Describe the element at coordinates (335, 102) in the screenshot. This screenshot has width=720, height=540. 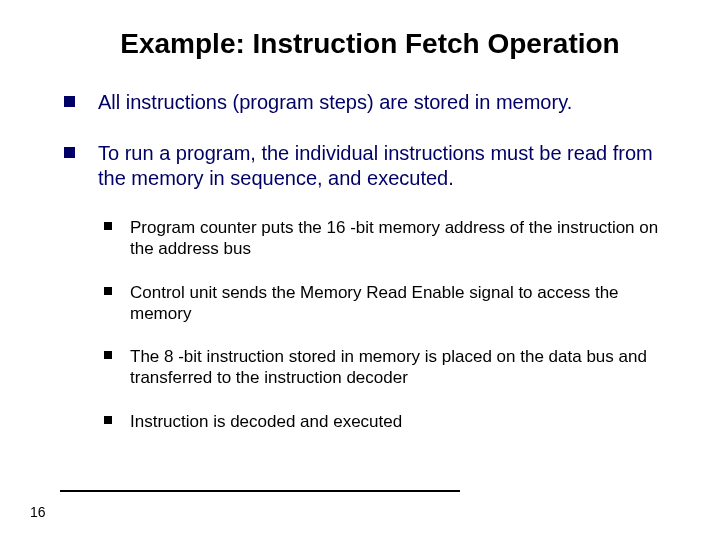
I see `main-bullet-text: All instructions (program steps) are sto…` at that location.